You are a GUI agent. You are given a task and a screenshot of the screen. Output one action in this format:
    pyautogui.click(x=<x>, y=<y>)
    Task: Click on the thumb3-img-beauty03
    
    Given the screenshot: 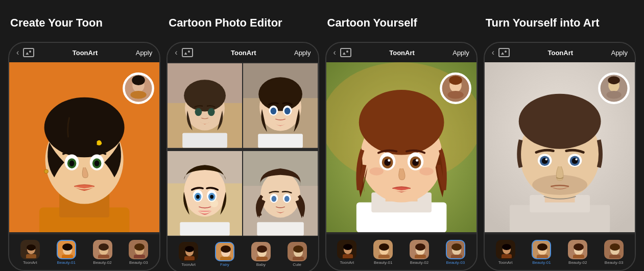 What is the action you would take?
    pyautogui.click(x=456, y=250)
    